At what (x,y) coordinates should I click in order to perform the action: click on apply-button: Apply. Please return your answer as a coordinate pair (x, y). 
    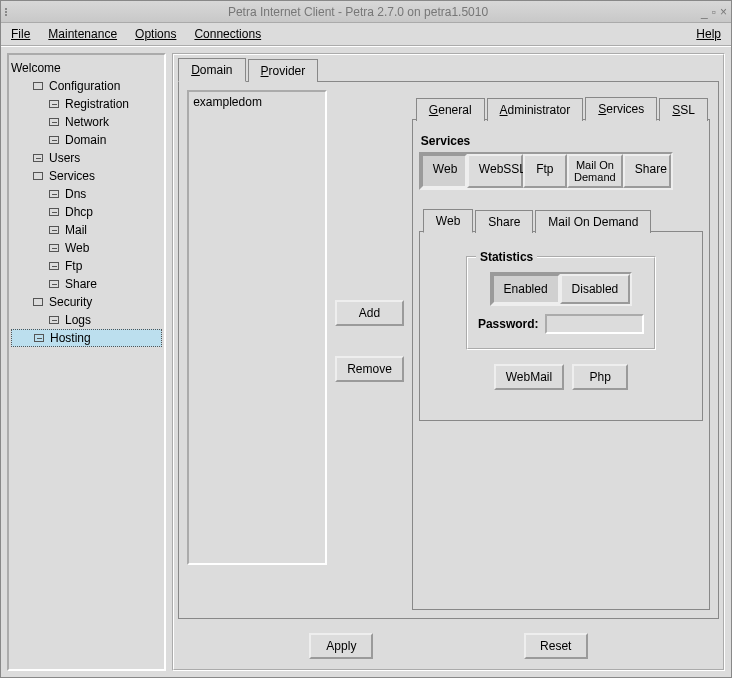
    Looking at the image, I should click on (341, 646).